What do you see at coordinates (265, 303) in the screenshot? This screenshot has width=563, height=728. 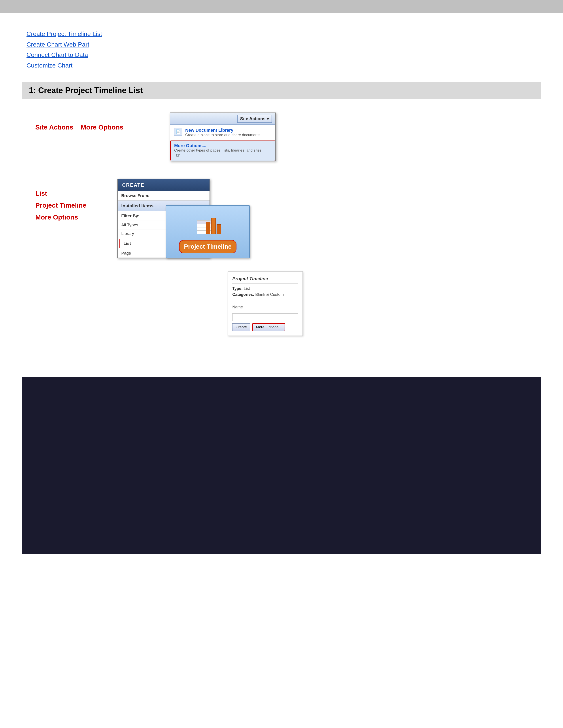 I see `pt-detail-box: Project Timeline Type: List Categories: …` at bounding box center [265, 303].